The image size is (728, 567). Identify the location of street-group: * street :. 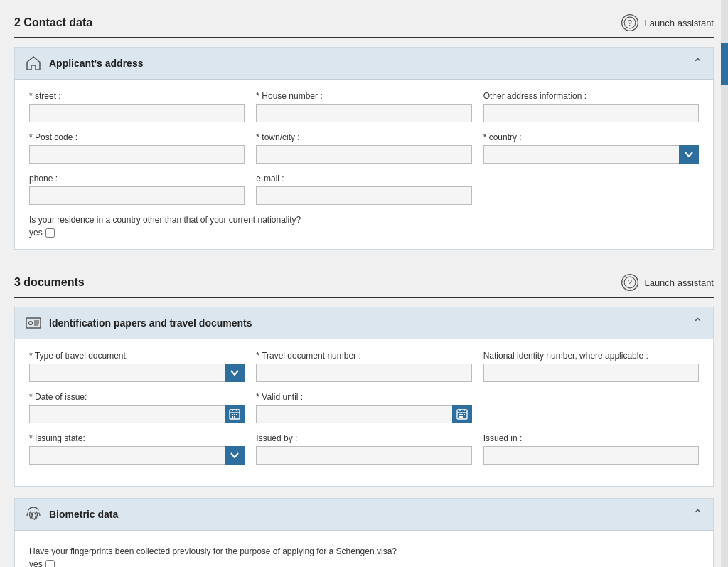
(136, 107).